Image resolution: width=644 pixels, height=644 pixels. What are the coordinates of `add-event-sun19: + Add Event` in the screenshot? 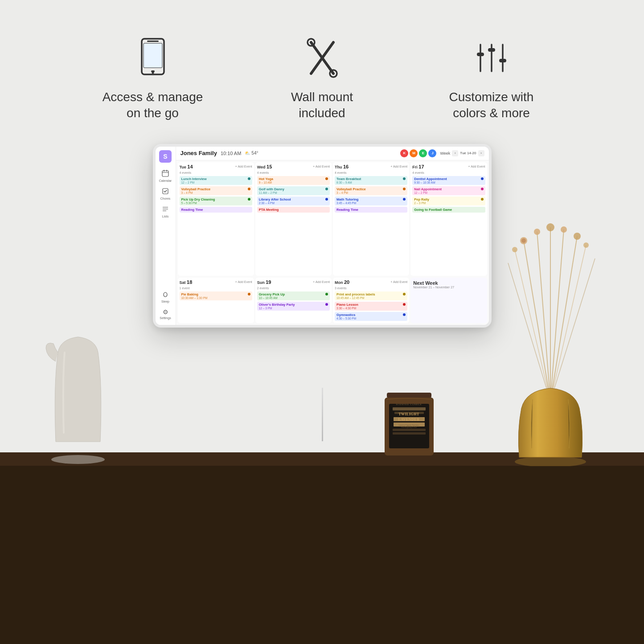 It's located at (321, 282).